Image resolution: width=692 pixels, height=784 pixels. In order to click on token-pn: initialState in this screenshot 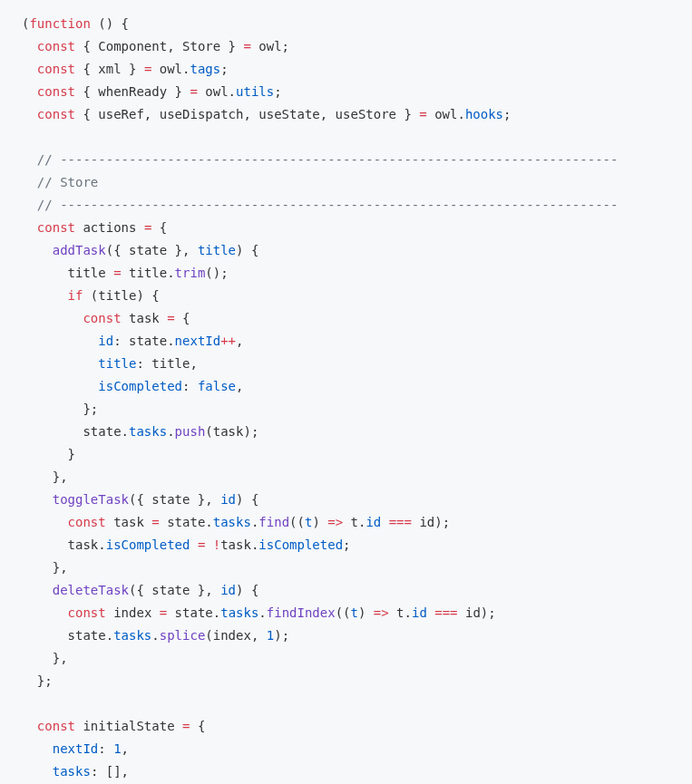, I will do `click(129, 726)`.